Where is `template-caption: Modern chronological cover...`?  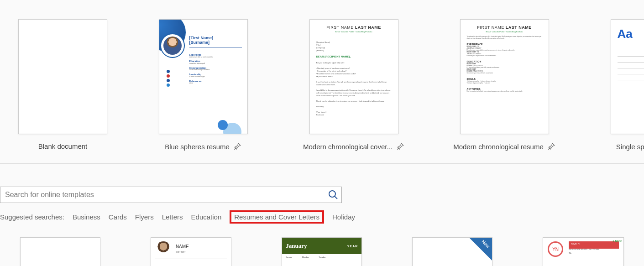 template-caption: Modern chronological cover... is located at coordinates (348, 147).